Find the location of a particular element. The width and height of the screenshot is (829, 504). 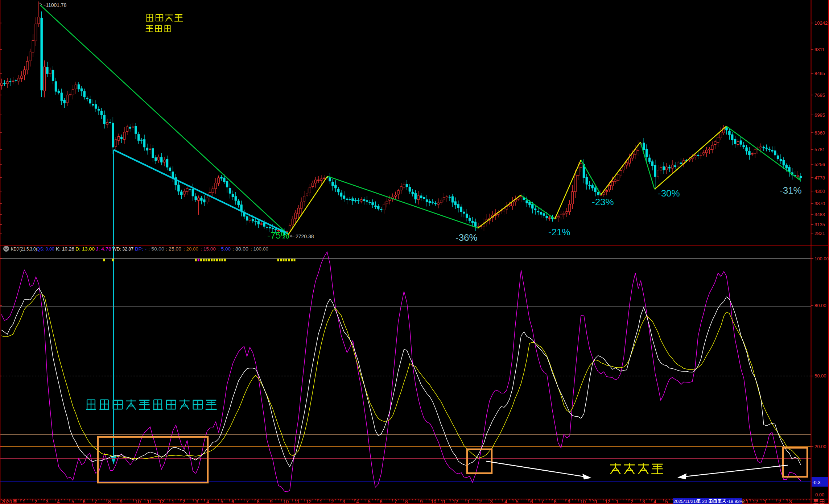

svg-text: 20.00 is located at coordinates (820, 447).